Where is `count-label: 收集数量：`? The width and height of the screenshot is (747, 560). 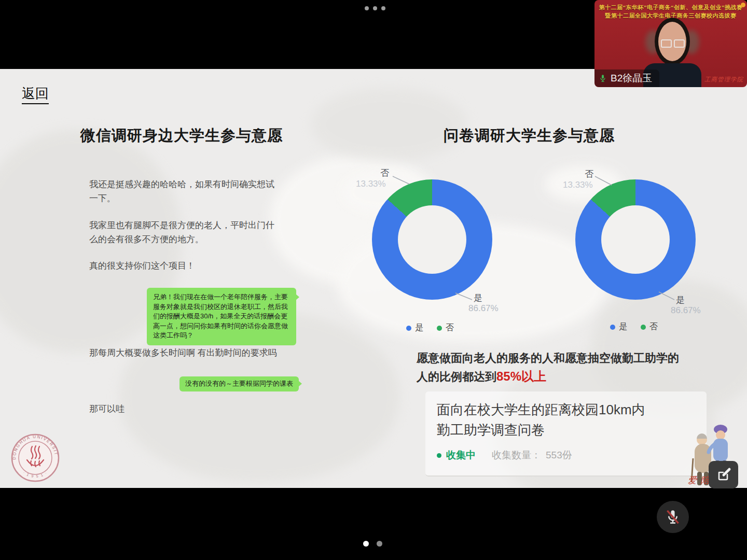 count-label: 收集数量： is located at coordinates (517, 455).